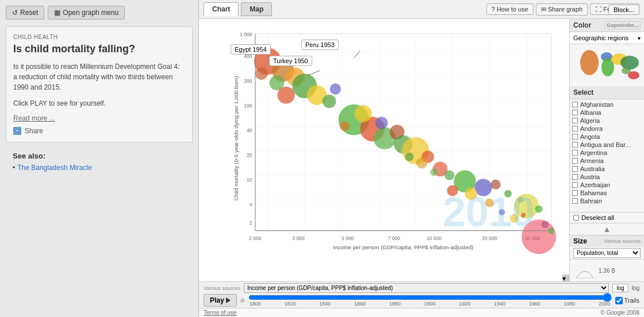 This screenshot has height=317, width=644. Describe the element at coordinates (575, 193) in the screenshot. I see `country-checkbox-bahamas` at that location.